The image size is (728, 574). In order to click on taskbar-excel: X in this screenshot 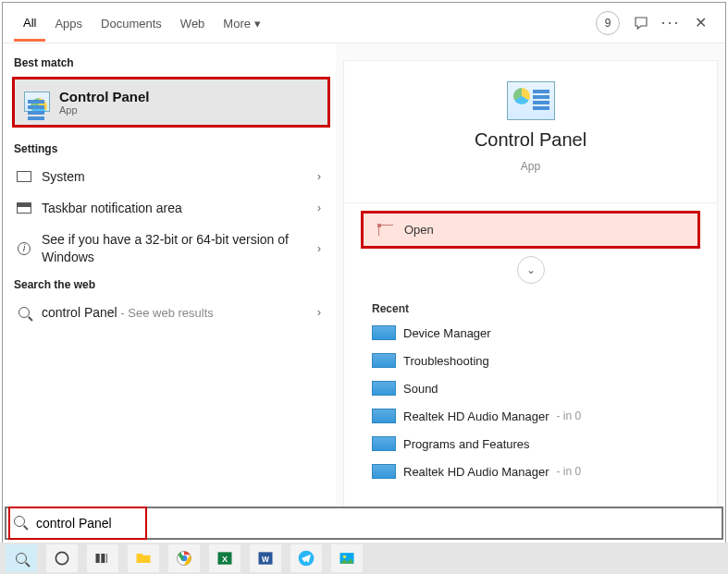, I will do `click(225, 558)`.